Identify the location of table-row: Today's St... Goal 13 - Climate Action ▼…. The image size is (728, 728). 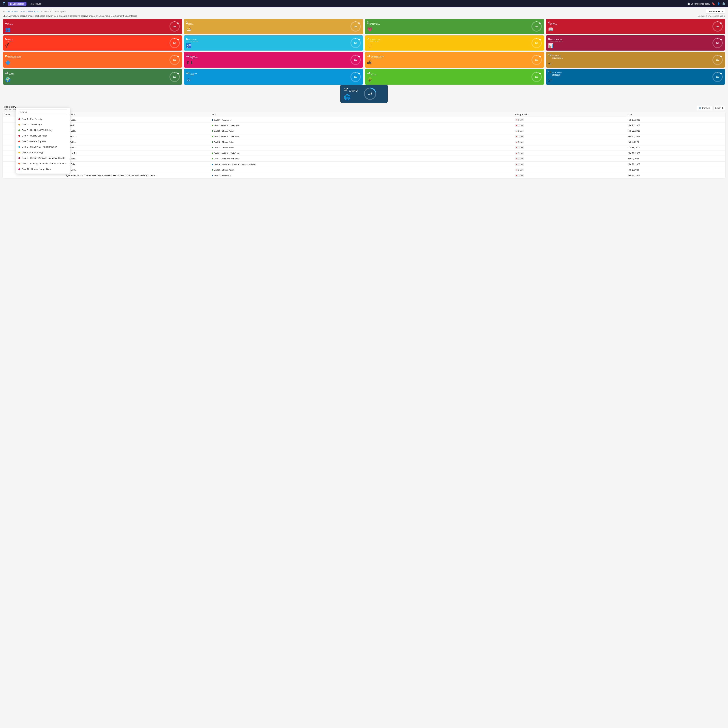
(364, 142).